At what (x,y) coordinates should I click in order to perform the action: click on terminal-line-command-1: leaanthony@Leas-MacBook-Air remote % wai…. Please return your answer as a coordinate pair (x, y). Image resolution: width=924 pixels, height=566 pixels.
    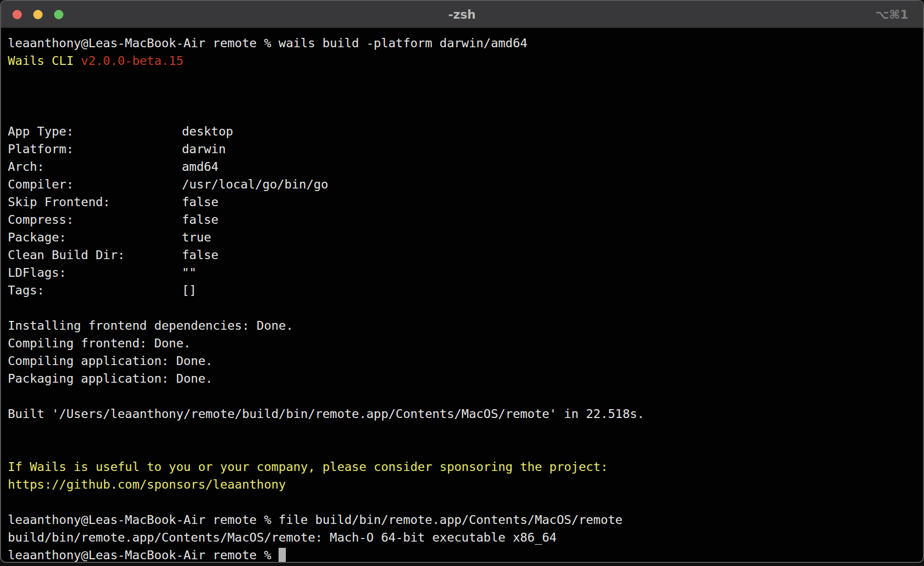
    Looking at the image, I should click on (461, 43).